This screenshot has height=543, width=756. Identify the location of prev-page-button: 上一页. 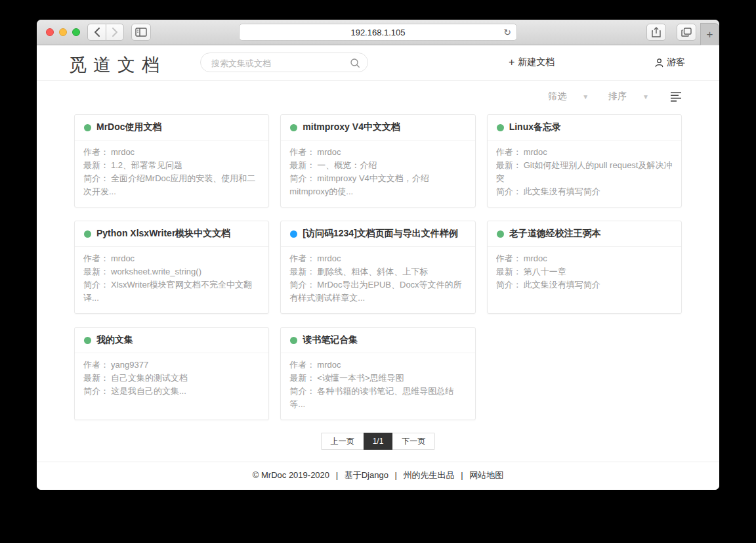
(343, 441).